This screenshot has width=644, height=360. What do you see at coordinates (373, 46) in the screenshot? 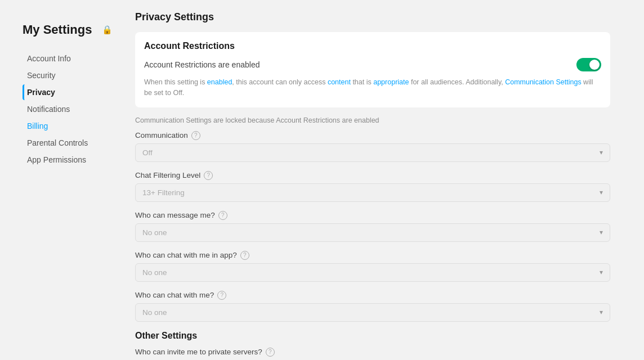
I see `account-restrictions-title: Account Restrictions` at bounding box center [373, 46].